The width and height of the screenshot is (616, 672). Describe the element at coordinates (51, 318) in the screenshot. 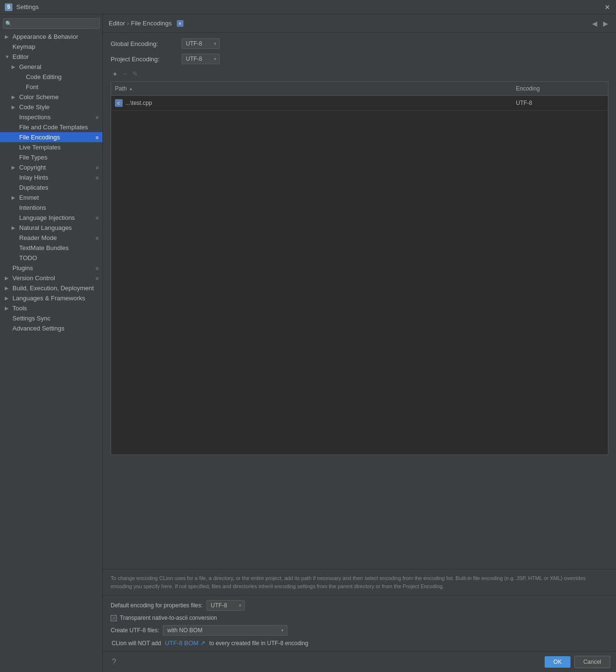

I see `sidebar-item-settings-sync: Settings Sync` at that location.